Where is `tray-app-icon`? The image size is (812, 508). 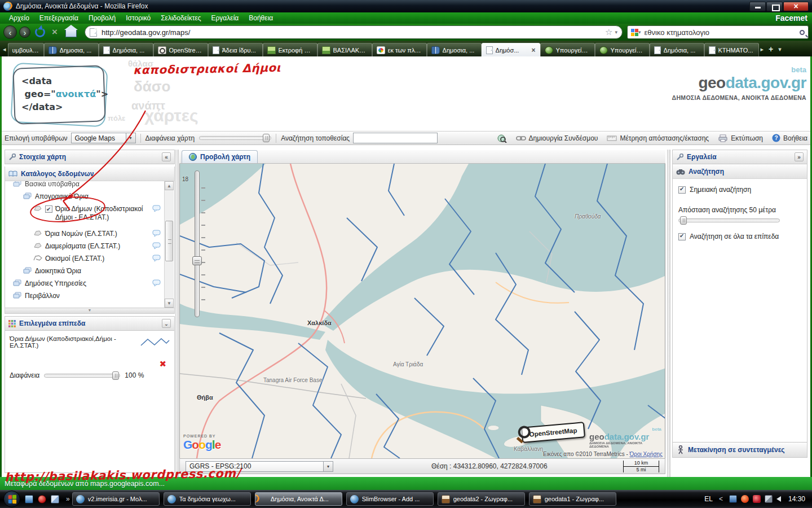
tray-app-icon is located at coordinates (733, 499).